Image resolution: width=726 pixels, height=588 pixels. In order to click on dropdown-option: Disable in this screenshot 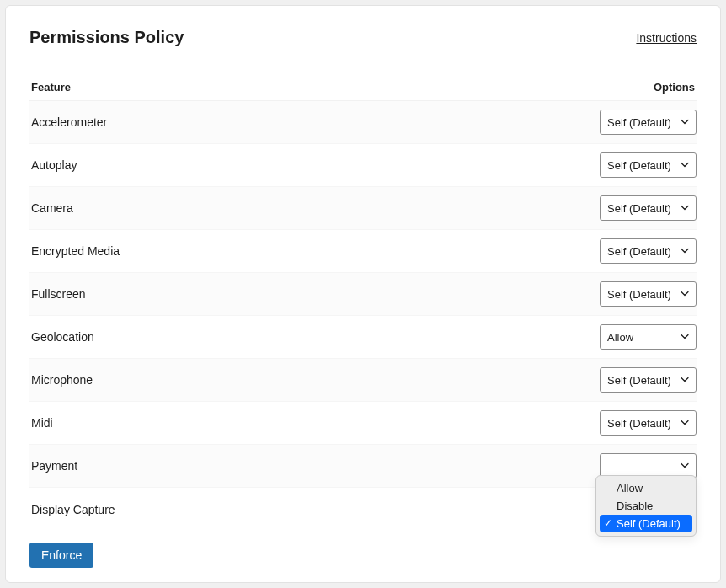, I will do `click(646, 505)`.